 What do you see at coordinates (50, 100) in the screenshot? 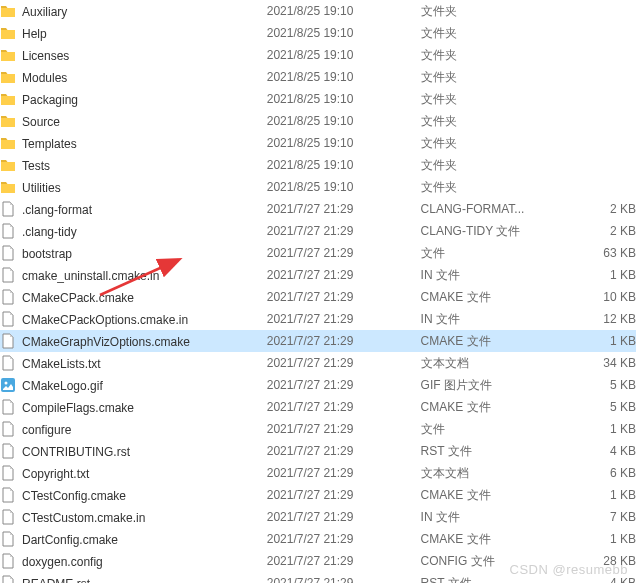
I see `file-name: Packaging` at bounding box center [50, 100].